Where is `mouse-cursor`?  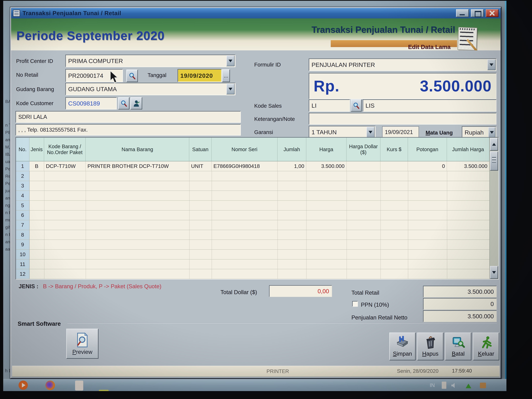 mouse-cursor is located at coordinates (115, 77).